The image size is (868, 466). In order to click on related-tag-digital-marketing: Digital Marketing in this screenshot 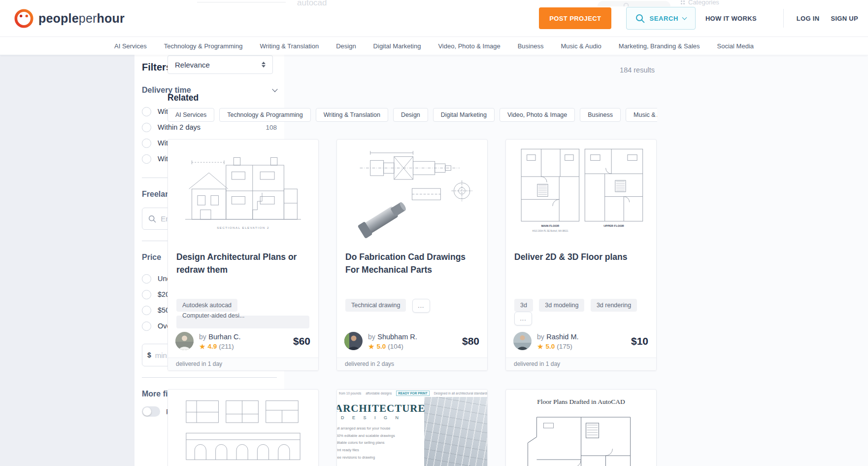, I will do `click(464, 115)`.